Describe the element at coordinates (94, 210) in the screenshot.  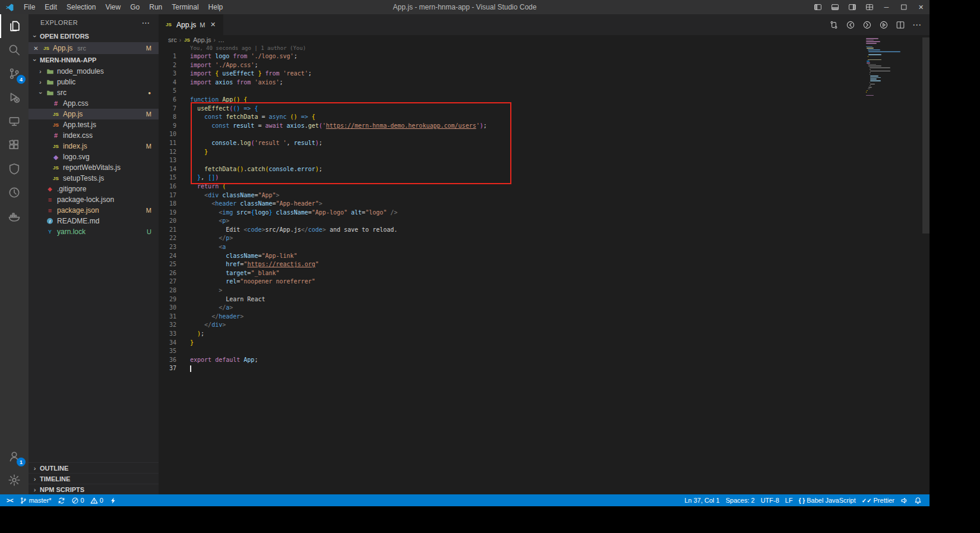
I see `tree-item-package.json: ≡package.jsonM` at that location.